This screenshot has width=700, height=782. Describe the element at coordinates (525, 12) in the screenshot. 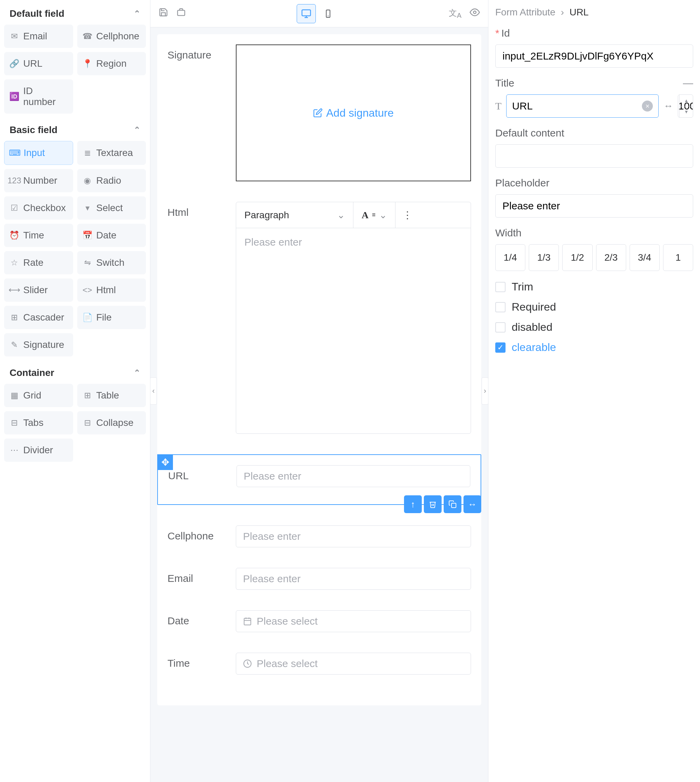

I see `breadcrumb-root: Form Attribute` at that location.